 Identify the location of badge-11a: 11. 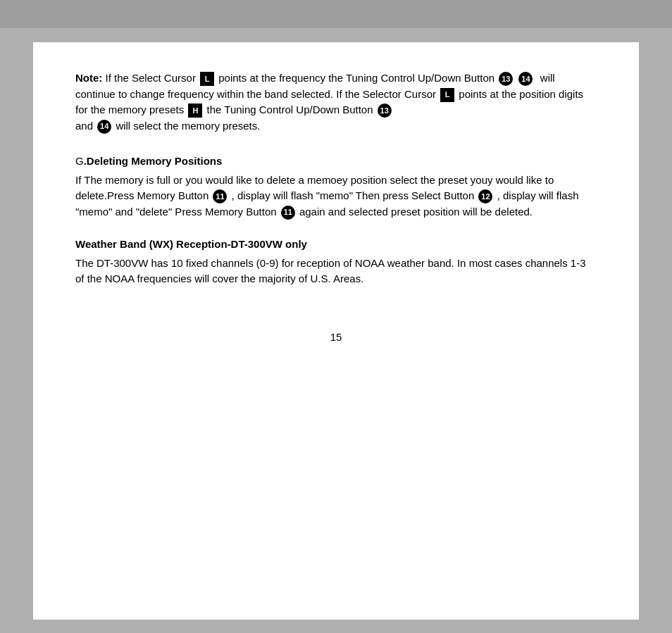
(220, 196).